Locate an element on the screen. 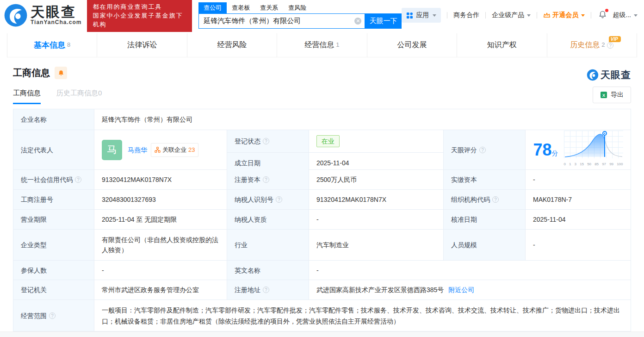 Image resolution: width=644 pixels, height=337 pixels. business-cooperation-link: 商务合作 is located at coordinates (466, 15).